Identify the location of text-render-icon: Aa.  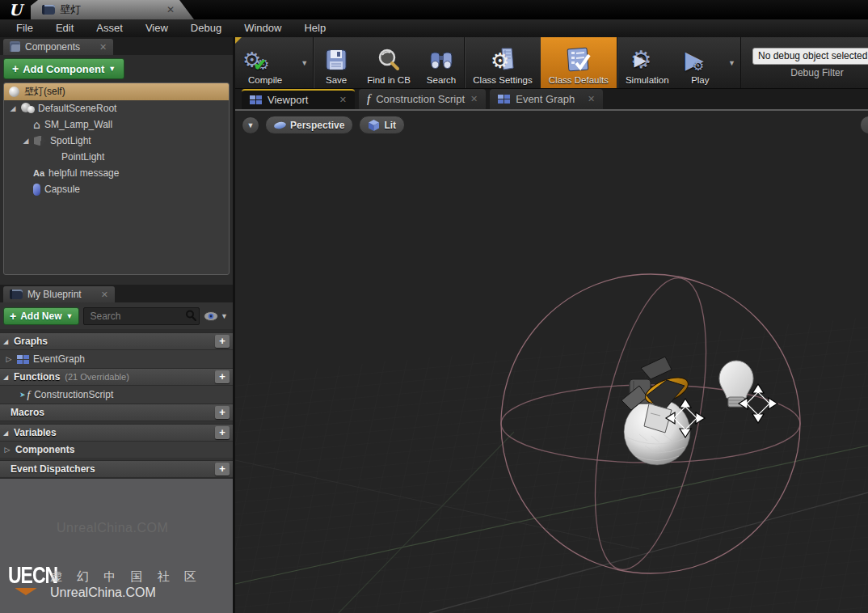
(39, 173).